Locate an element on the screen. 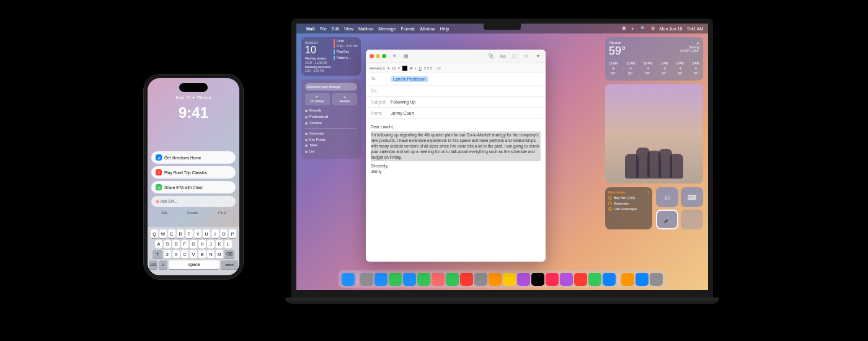 This screenshot has width=868, height=341. menu-file: File is located at coordinates (324, 29).